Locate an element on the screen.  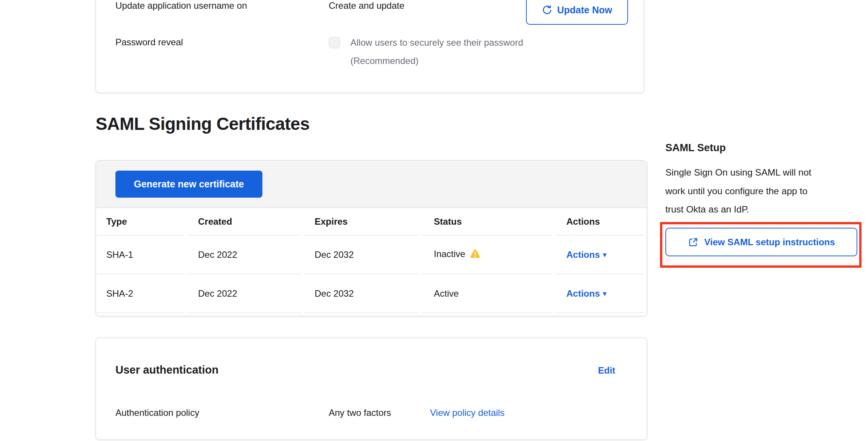
cert-type-cell: SHA-2 is located at coordinates (142, 294).